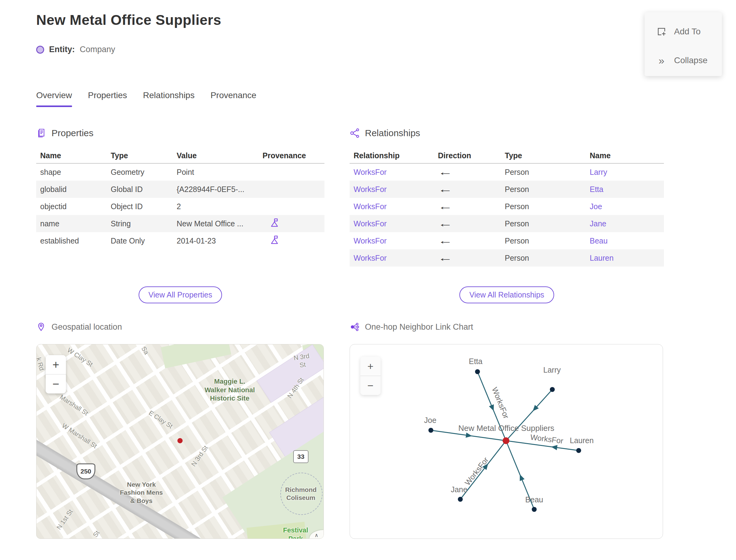 The image size is (736, 560). What do you see at coordinates (507, 223) in the screenshot?
I see `relationship-row-Jane: WorksFor←PersonJane` at bounding box center [507, 223].